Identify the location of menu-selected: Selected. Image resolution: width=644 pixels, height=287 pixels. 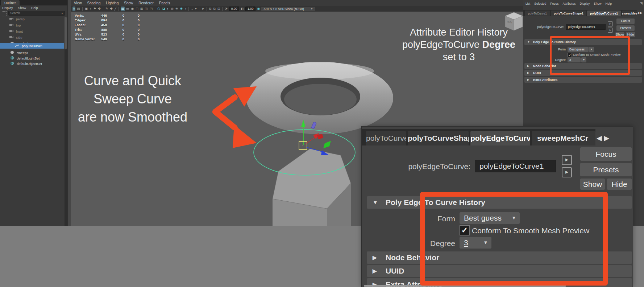
(540, 4).